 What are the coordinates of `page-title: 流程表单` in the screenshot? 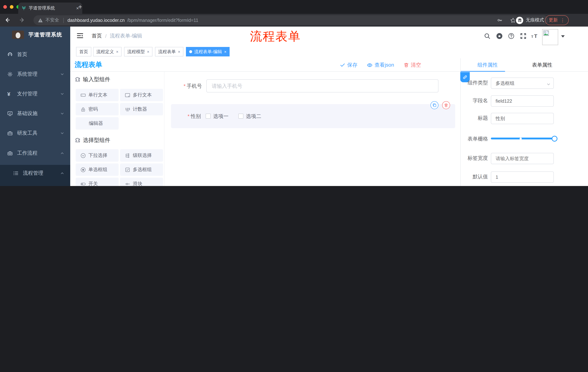 It's located at (88, 65).